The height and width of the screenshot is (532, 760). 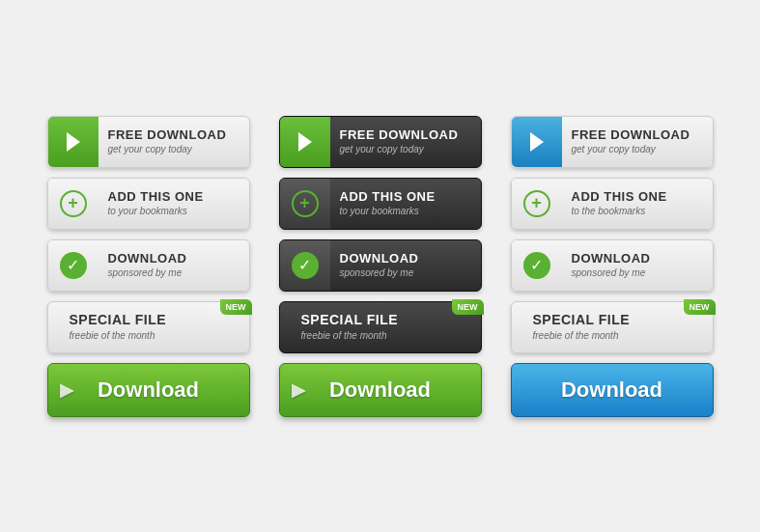 What do you see at coordinates (612, 327) in the screenshot?
I see `special-file-lb-btn: SPECIAL FILE freebie of the month NEW` at bounding box center [612, 327].